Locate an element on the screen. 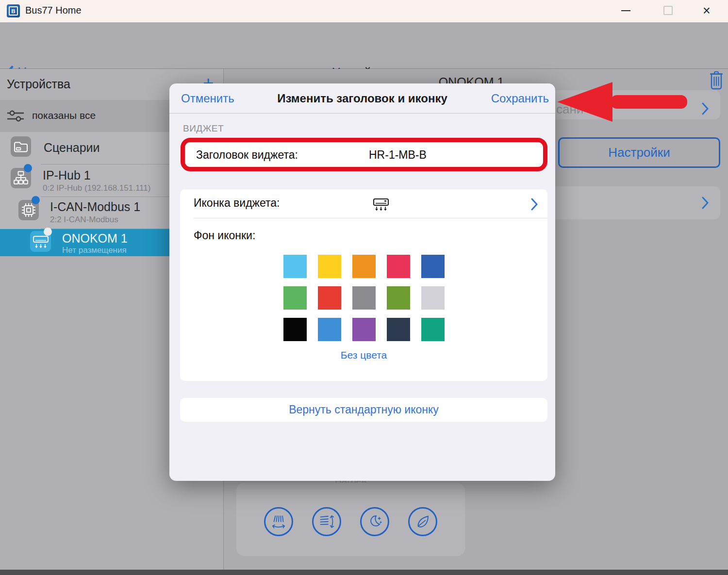 The image size is (728, 575). save-button: Сохранить is located at coordinates (520, 99).